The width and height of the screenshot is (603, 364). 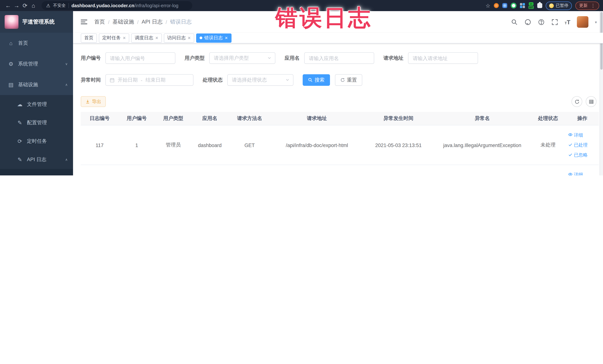 What do you see at coordinates (531, 4) in the screenshot?
I see `on-badge: on` at bounding box center [531, 4].